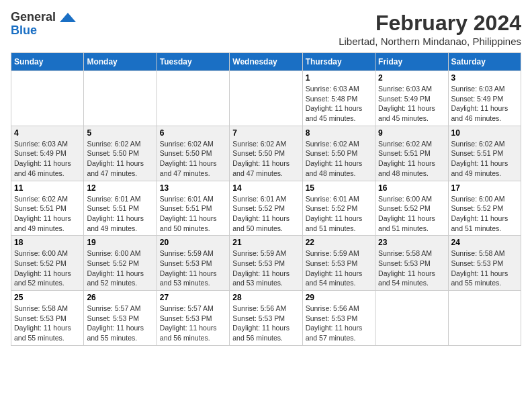 This screenshot has height=411, width=532. What do you see at coordinates (120, 242) in the screenshot?
I see `day-number: 19` at bounding box center [120, 242].